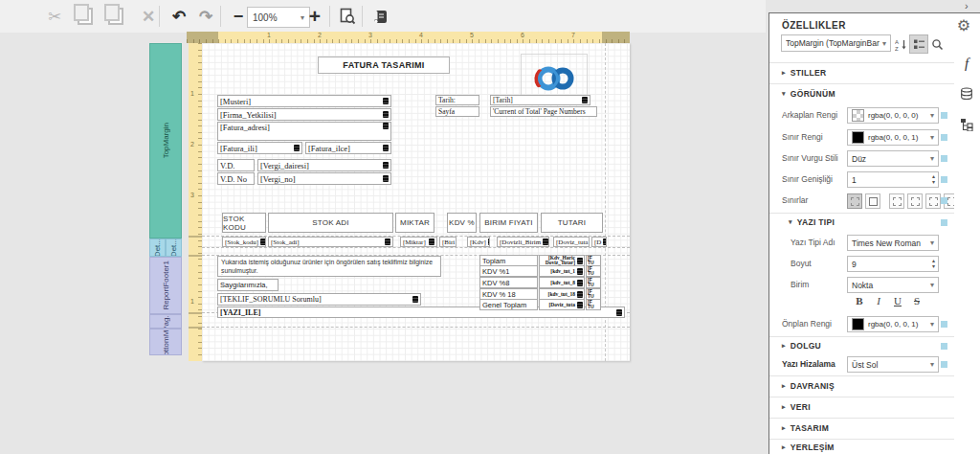 The height and width of the screenshot is (454, 980). What do you see at coordinates (967, 125) in the screenshot?
I see `tab-report-explorer` at bounding box center [967, 125].